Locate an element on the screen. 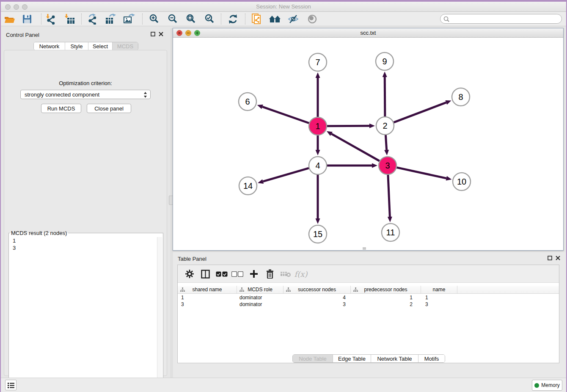 The width and height of the screenshot is (567, 392). table-settings-button is located at coordinates (190, 274).